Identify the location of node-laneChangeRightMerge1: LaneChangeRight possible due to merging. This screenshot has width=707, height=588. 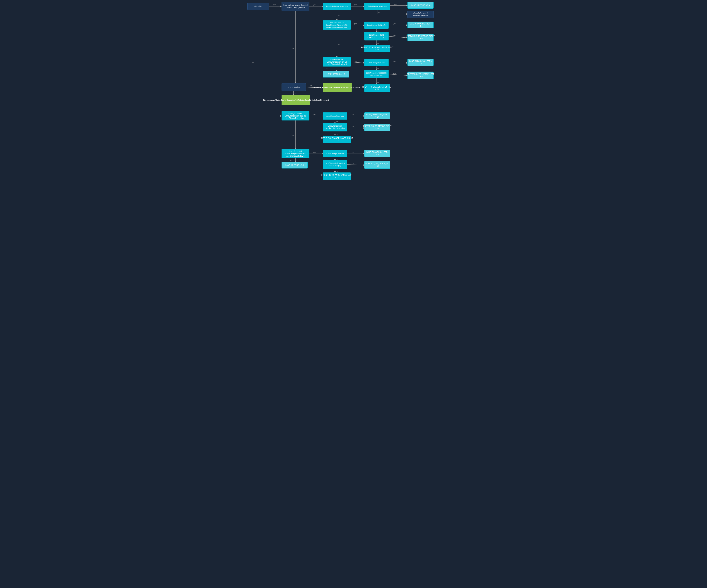
(376, 36).